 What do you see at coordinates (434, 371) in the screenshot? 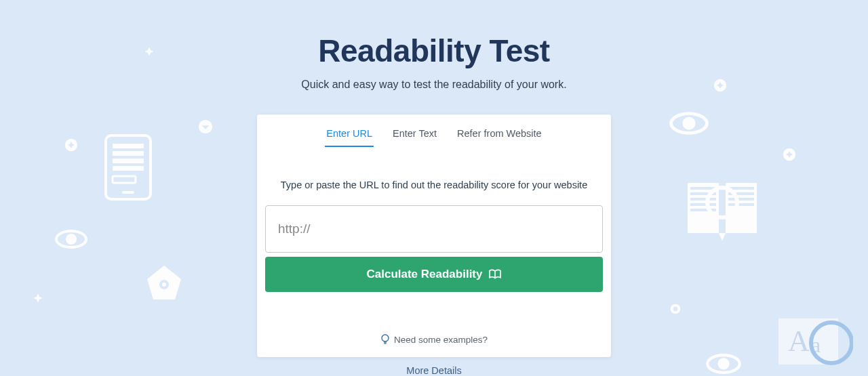
I see `more-details-link: More Details` at bounding box center [434, 371].